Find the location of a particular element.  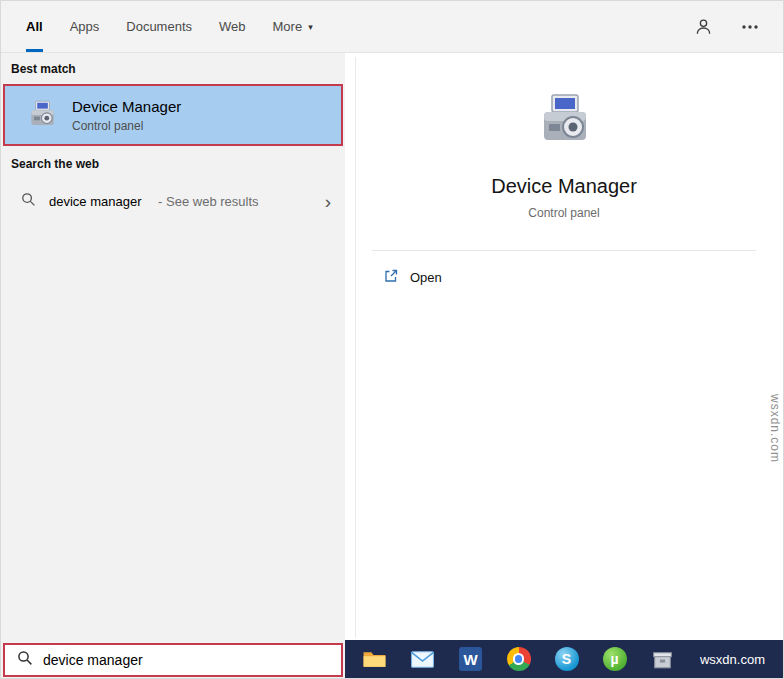

search-input is located at coordinates (188, 660).